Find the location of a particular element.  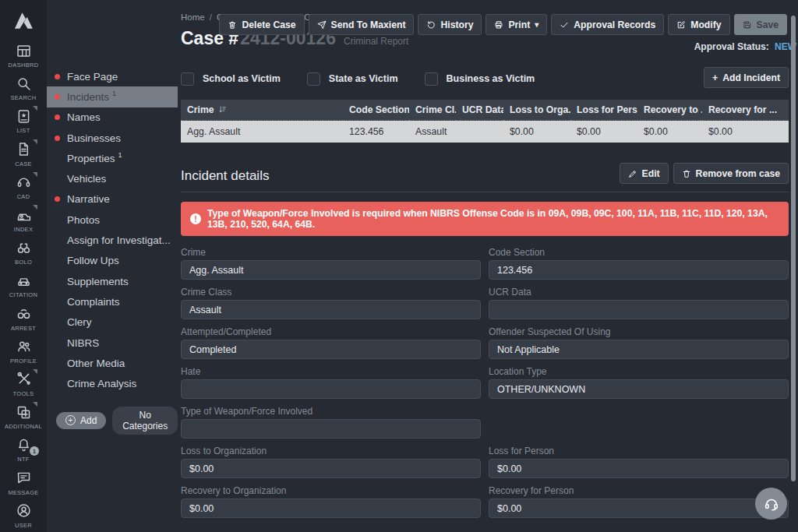

sidebar-item-nibrs: NIBRS is located at coordinates (112, 343).